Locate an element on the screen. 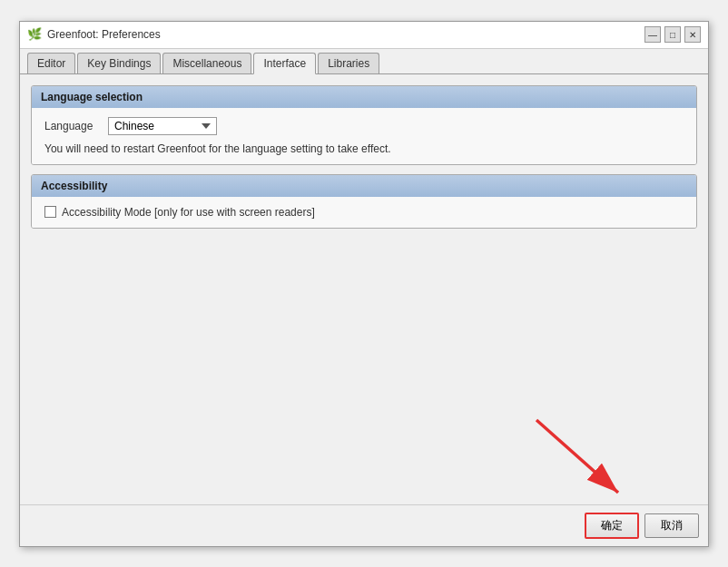  accessibility-section-header: Accessibility is located at coordinates (364, 186).